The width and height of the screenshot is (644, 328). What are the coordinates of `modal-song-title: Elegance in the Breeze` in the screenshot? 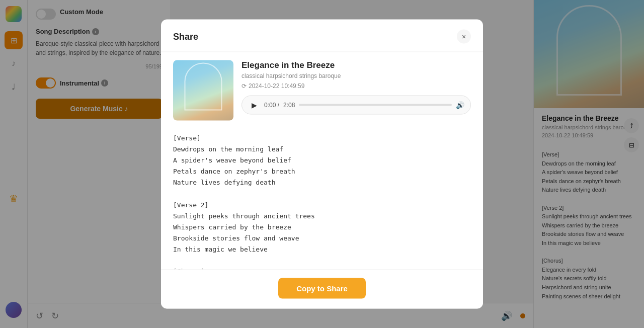 It's located at (356, 65).